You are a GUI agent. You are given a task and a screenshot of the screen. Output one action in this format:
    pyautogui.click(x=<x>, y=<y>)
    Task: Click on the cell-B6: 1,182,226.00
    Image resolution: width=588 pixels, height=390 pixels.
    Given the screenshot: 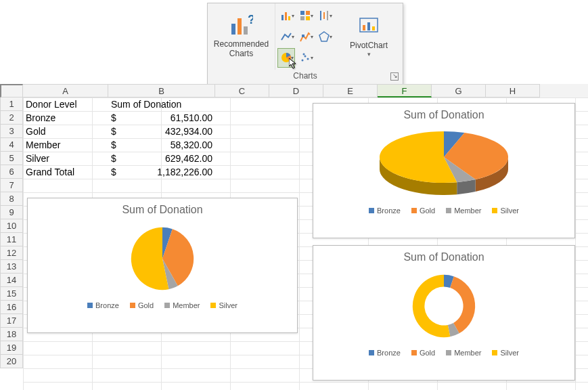 What is the action you would take?
    pyautogui.click(x=162, y=172)
    